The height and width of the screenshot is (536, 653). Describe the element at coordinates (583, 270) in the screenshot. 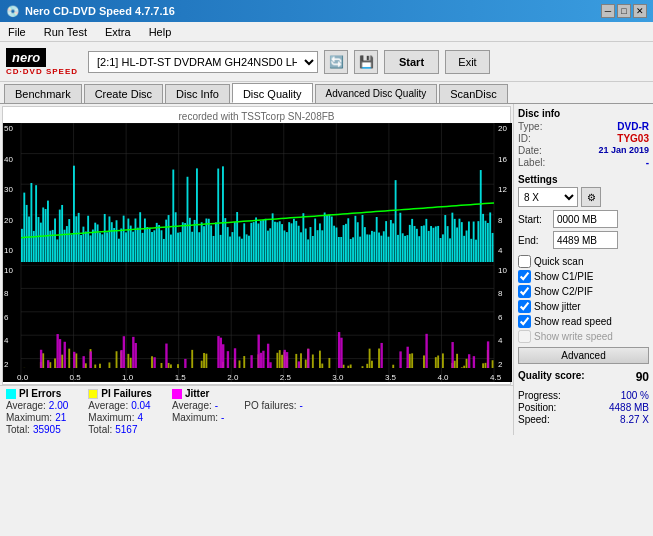

I see `sidebar: Disc info Type: DVD-R ID: TYG03 Date: 21…` at that location.